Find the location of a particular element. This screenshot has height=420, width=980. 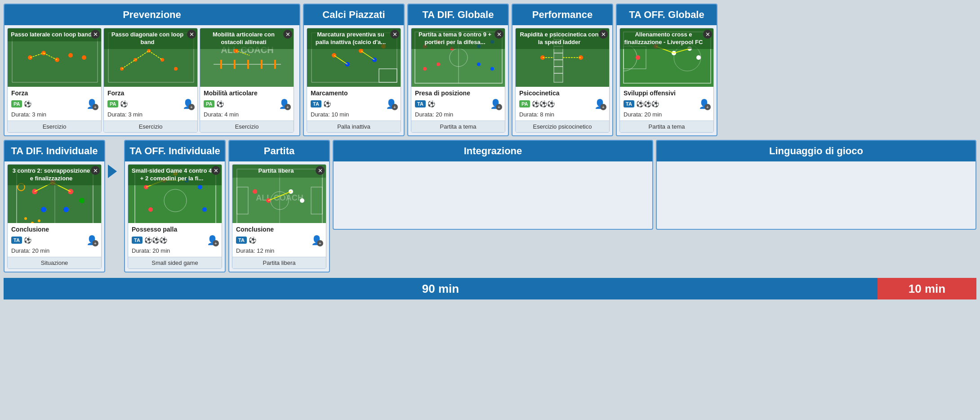

ta-dif-ind-cards: 3 contro 2: sovrapposizione e finalizzaz… is located at coordinates (54, 217).